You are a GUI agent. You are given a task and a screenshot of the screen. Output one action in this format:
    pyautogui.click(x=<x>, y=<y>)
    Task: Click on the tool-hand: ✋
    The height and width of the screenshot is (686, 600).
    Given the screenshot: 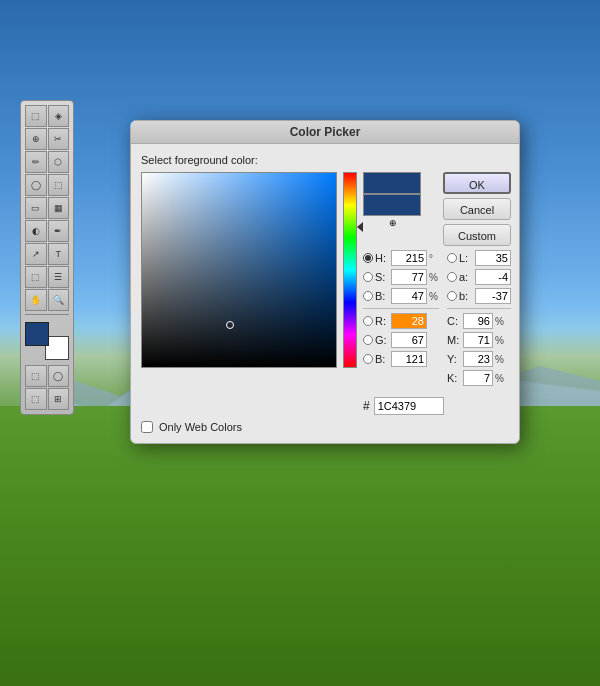 What is the action you would take?
    pyautogui.click(x=36, y=300)
    